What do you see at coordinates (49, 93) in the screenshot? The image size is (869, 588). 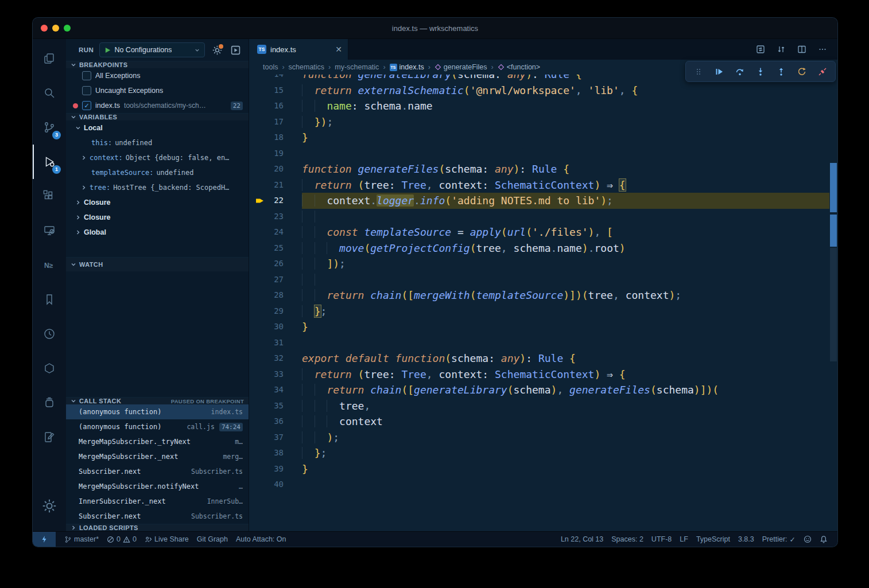 I see `sidebar-item-search` at bounding box center [49, 93].